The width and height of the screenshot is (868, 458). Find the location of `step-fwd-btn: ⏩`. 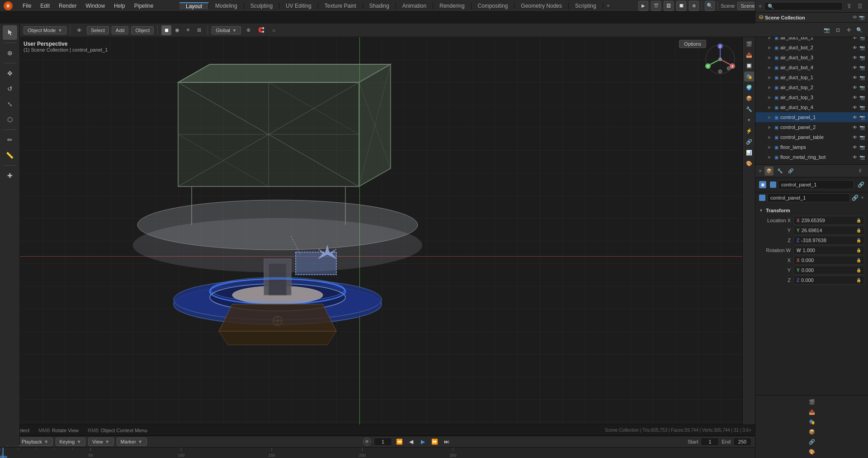

step-fwd-btn: ⏩ is located at coordinates (435, 442).